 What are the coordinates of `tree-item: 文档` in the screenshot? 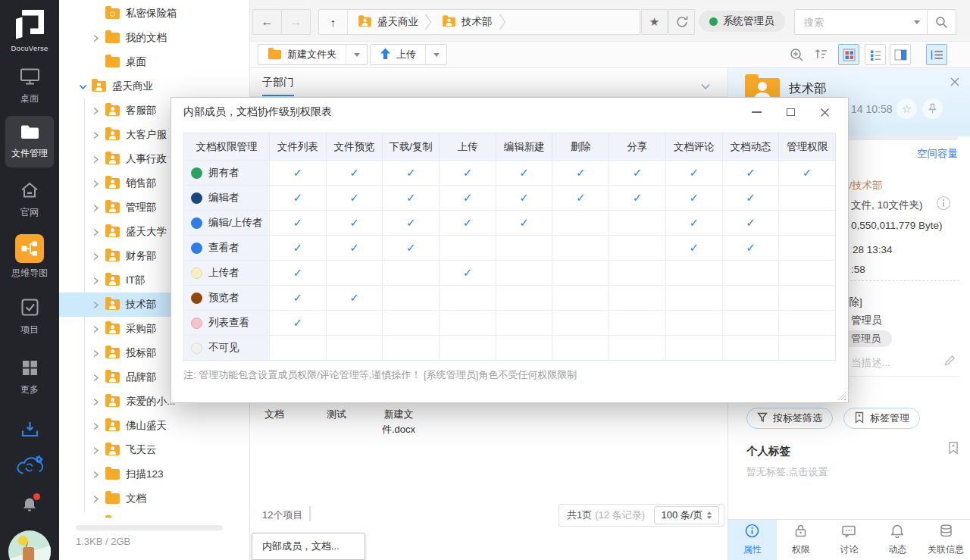 It's located at (155, 499).